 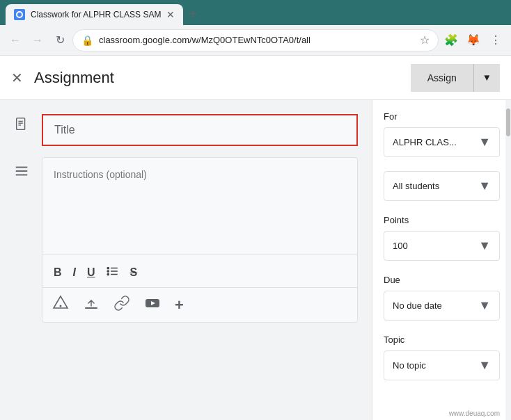 What do you see at coordinates (485, 246) in the screenshot?
I see `points-dropdown-arrow: ▼` at bounding box center [485, 246].